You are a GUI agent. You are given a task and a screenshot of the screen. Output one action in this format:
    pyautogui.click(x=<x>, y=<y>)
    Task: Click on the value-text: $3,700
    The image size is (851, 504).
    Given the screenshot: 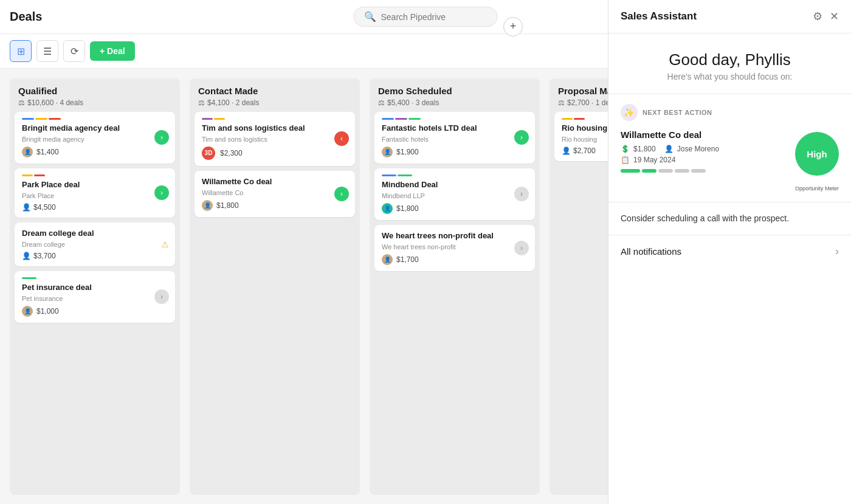 What is the action you would take?
    pyautogui.click(x=45, y=256)
    